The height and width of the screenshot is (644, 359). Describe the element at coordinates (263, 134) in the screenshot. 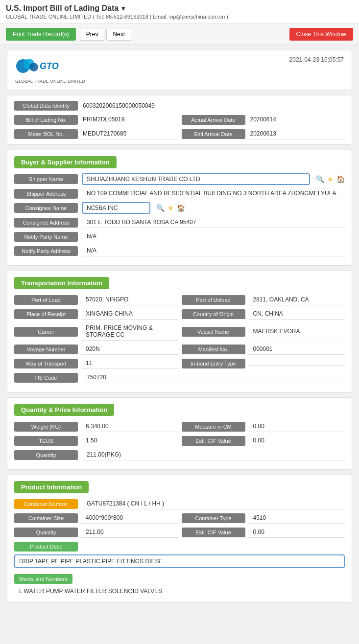

I see `esti-arrival-field: Esti Arrival Date 20200613` at that location.